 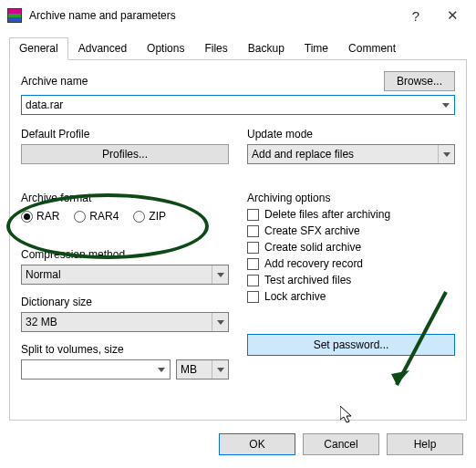 What do you see at coordinates (351, 296) in the screenshot?
I see `checkbox-lock-archive: Lock archive` at bounding box center [351, 296].